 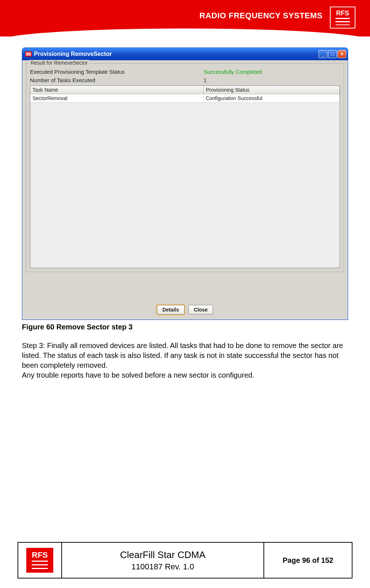 What do you see at coordinates (185, 54) in the screenshot?
I see `window-titlebar: Provisioning RemoveSector _ □ ×` at bounding box center [185, 54].